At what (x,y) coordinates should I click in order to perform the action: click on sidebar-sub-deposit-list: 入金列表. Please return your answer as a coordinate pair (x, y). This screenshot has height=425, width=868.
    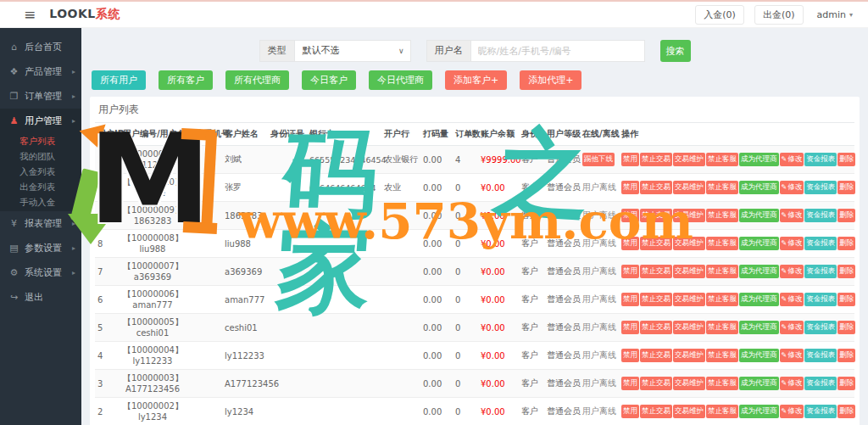
    Looking at the image, I should click on (41, 171).